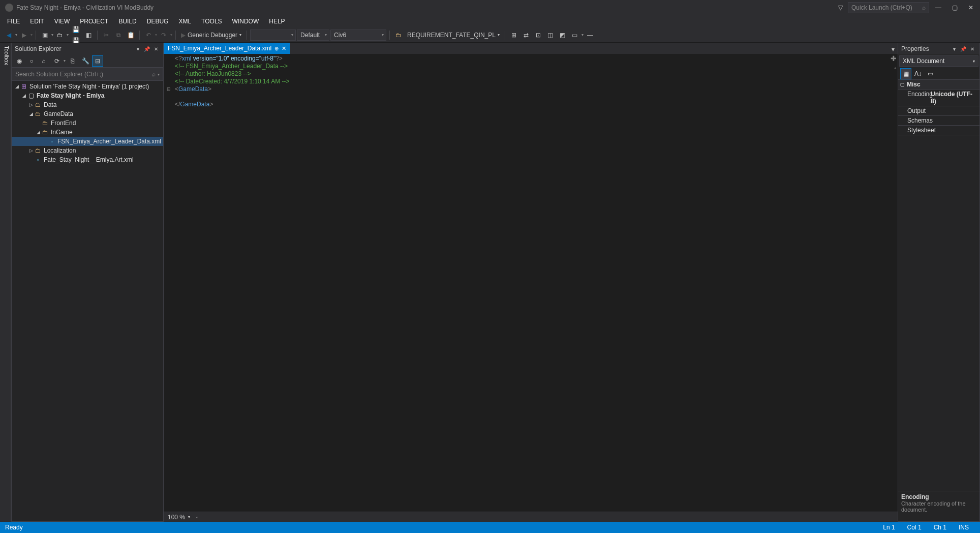 This screenshot has height=533, width=980. What do you see at coordinates (550, 35) in the screenshot?
I see `tool-4: ◫` at bounding box center [550, 35].